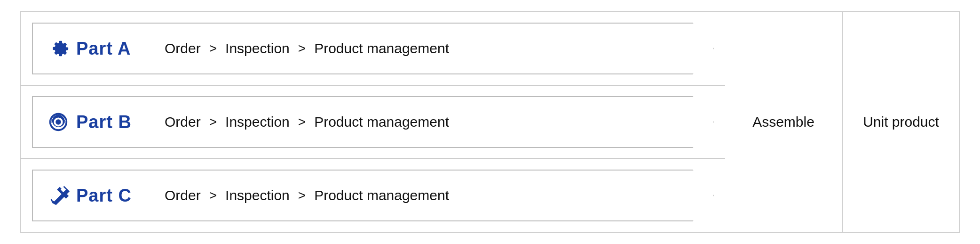 This screenshot has width=980, height=244. Describe the element at coordinates (302, 49) in the screenshot. I see `step-arrow-2: >` at that location.